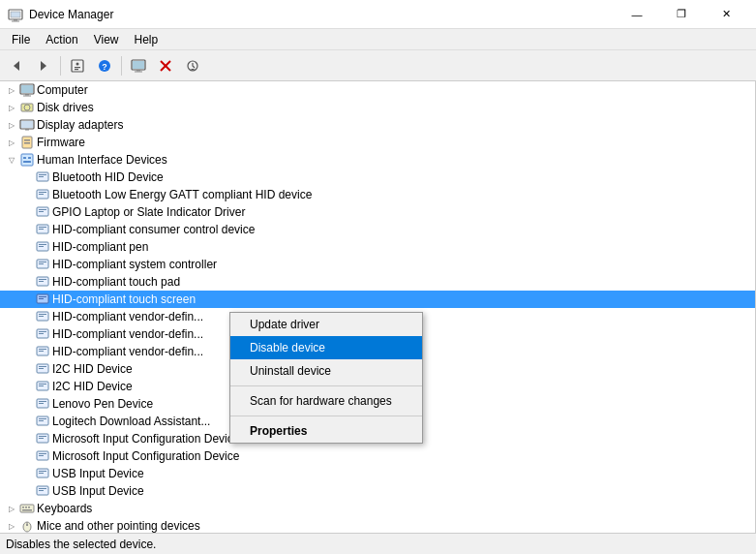 The height and width of the screenshot is (554, 756). What do you see at coordinates (27, 177) in the screenshot?
I see `expand-bluetooth-hid` at bounding box center [27, 177].